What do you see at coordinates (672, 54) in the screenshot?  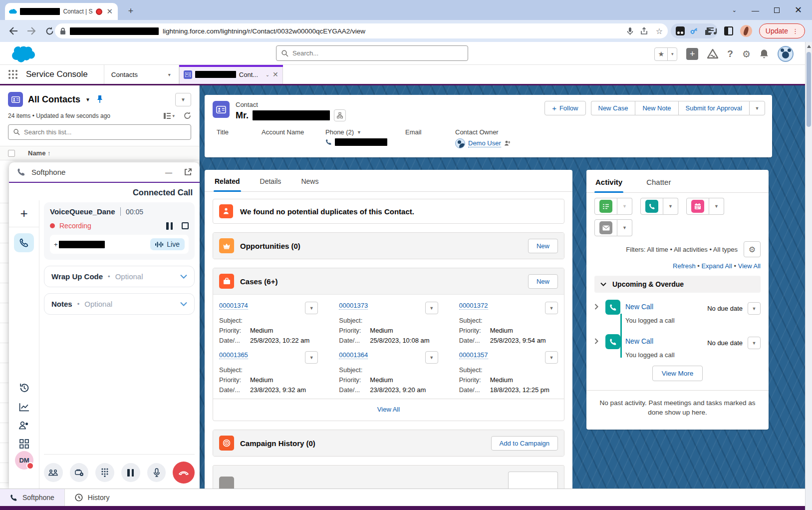 I see `favorites-dropdown-icon: ▾` at bounding box center [672, 54].